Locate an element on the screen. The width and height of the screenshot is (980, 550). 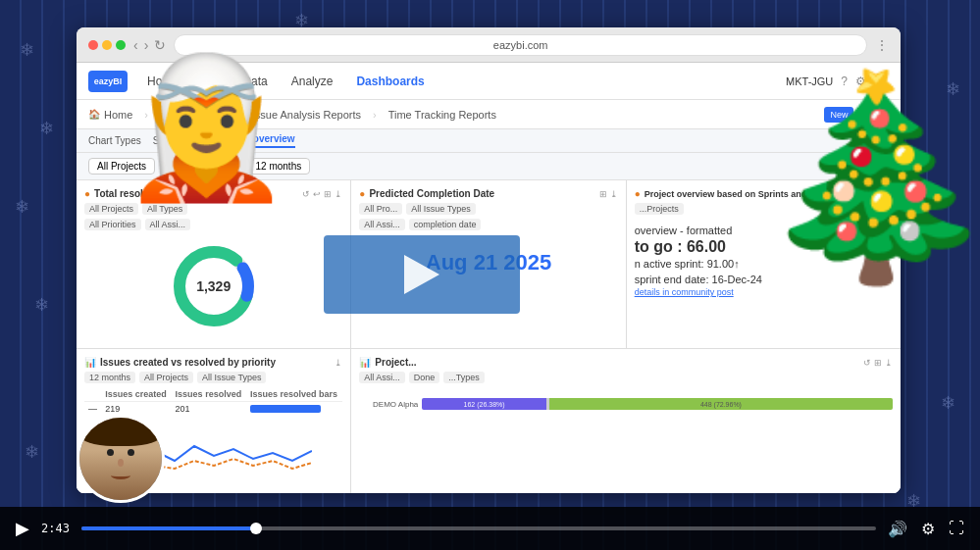
reload-icon: ↻ is located at coordinates (160, 45).